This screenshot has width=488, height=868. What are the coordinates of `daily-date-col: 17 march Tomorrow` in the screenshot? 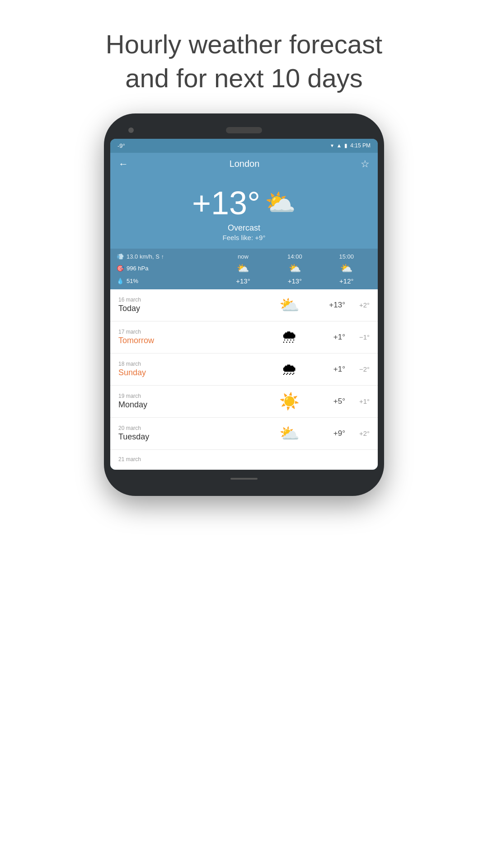 It's located at (187, 337).